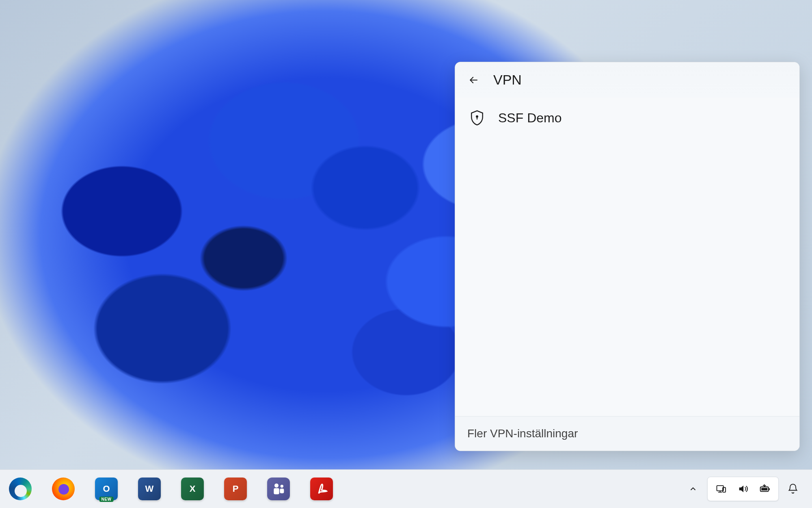  I want to click on app-letter: W, so click(149, 489).